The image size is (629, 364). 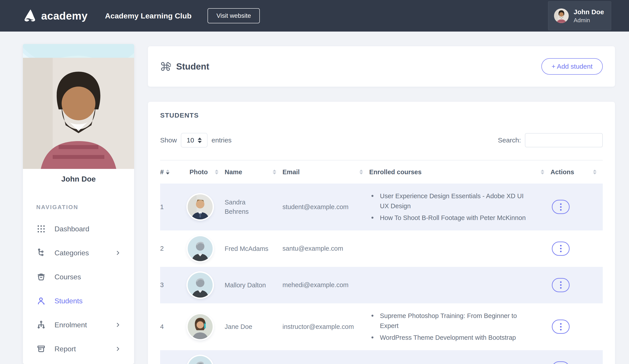 What do you see at coordinates (200, 172) in the screenshot?
I see `column-header-photo: Photo` at bounding box center [200, 172].